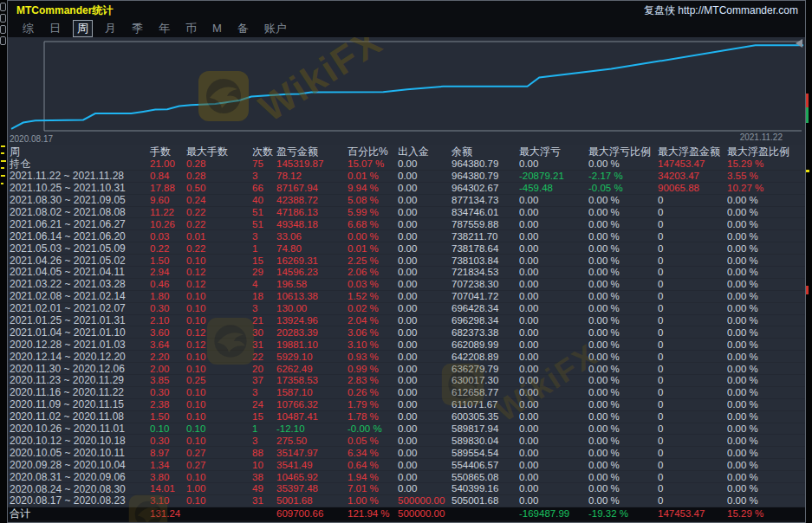 Image resolution: width=812 pixels, height=523 pixels. Describe the element at coordinates (264, 345) in the screenshot. I see `value-cell: 31` at that location.